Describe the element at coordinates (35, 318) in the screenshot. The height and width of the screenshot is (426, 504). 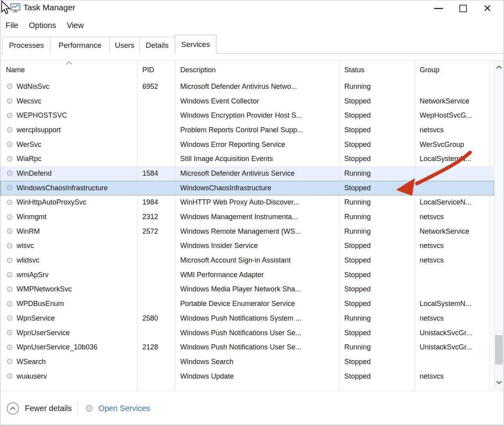
I see `service-name: WpnService` at that location.